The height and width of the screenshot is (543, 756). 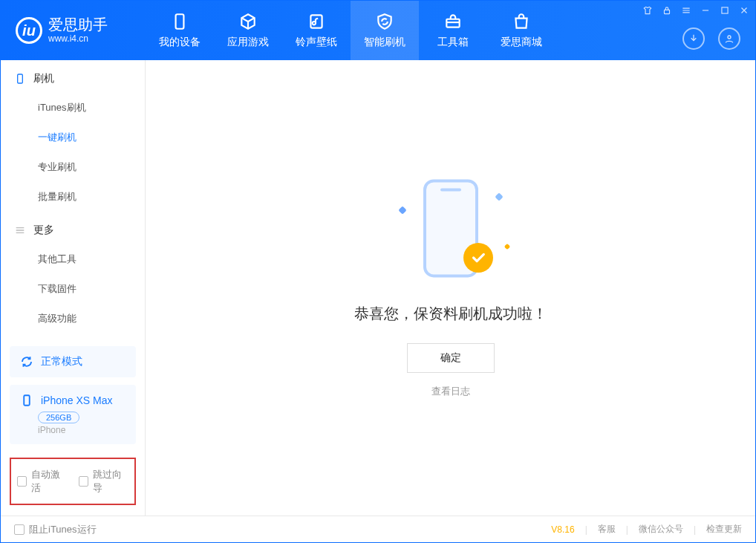 I want to click on tab-label: 爱思商城, so click(x=521, y=42).